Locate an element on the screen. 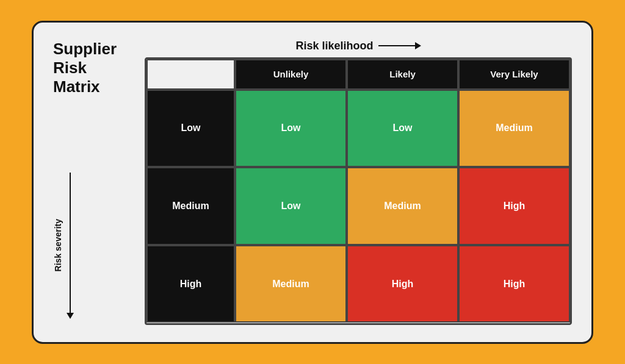 This screenshot has height=364, width=625. cell-medium-unlikely: Low is located at coordinates (291, 206).